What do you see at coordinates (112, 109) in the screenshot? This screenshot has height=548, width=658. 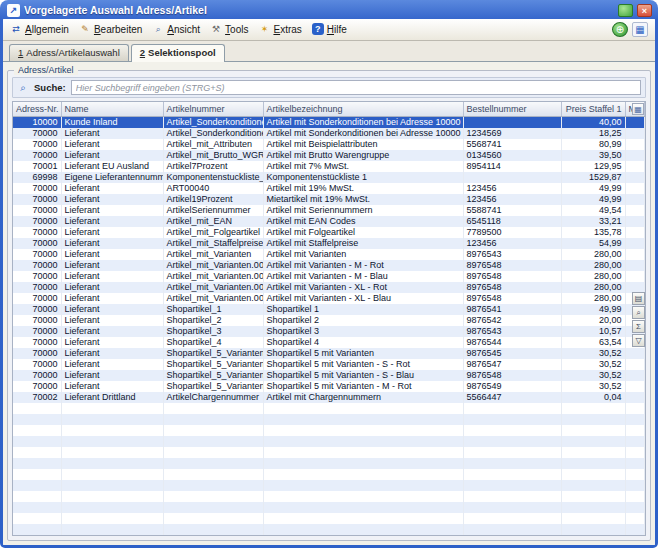 I see `column-header: Name` at bounding box center [112, 109].